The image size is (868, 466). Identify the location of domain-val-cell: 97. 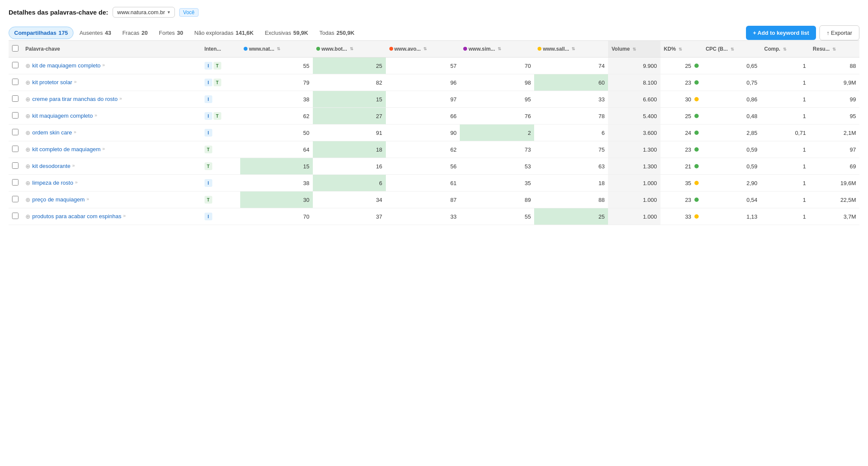
(423, 100).